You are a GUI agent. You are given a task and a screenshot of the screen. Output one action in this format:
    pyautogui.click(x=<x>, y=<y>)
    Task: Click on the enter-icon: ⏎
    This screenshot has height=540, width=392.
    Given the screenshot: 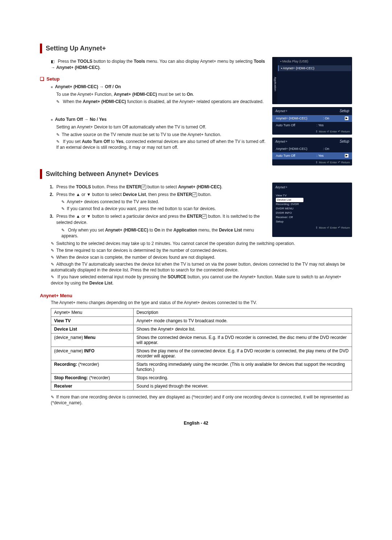 What is the action you would take?
    pyautogui.click(x=144, y=187)
    